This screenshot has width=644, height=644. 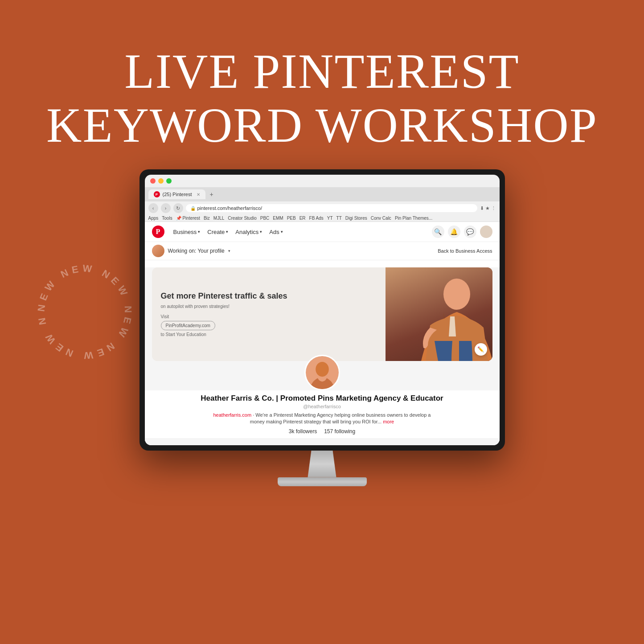 I want to click on hero-text-side: Get more Pinterest traffic & sales on au…, so click(x=269, y=314).